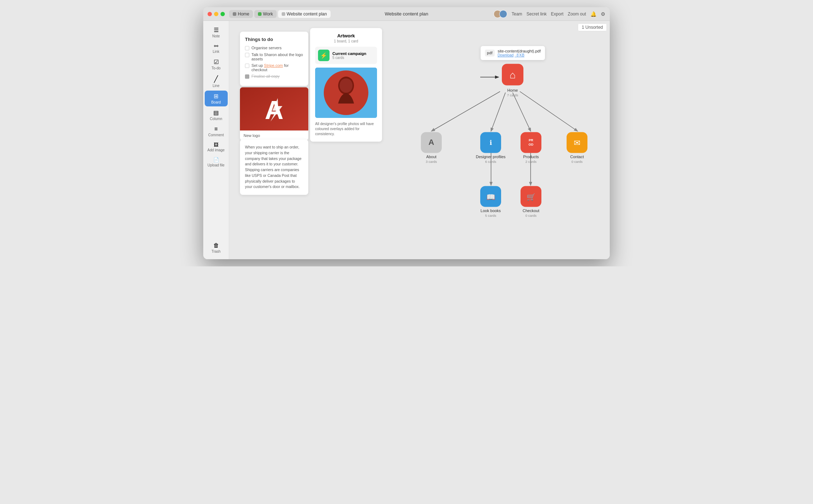 This screenshot has width=813, height=504. What do you see at coordinates (216, 160) in the screenshot?
I see `upload-icon: 📄` at bounding box center [216, 160].